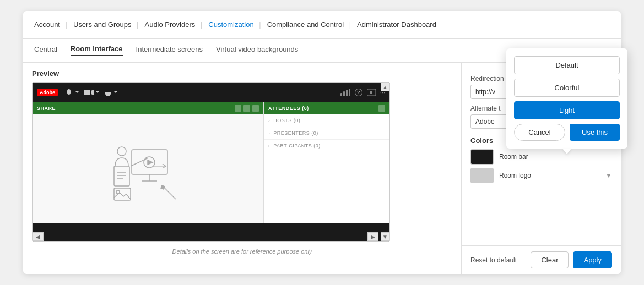 This screenshot has width=644, height=285. Describe the element at coordinates (382, 108) in the screenshot. I see `attendees-header-icons` at that location.